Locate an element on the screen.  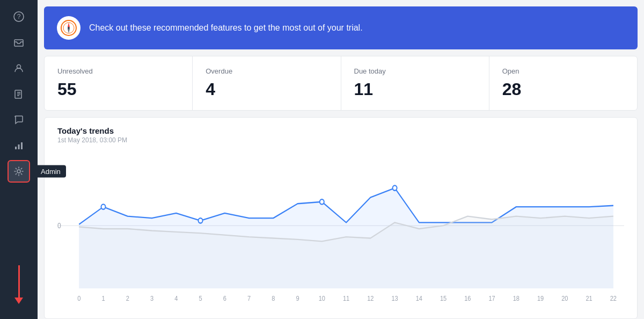
stat-due-today-label: Due today is located at coordinates (415, 71).